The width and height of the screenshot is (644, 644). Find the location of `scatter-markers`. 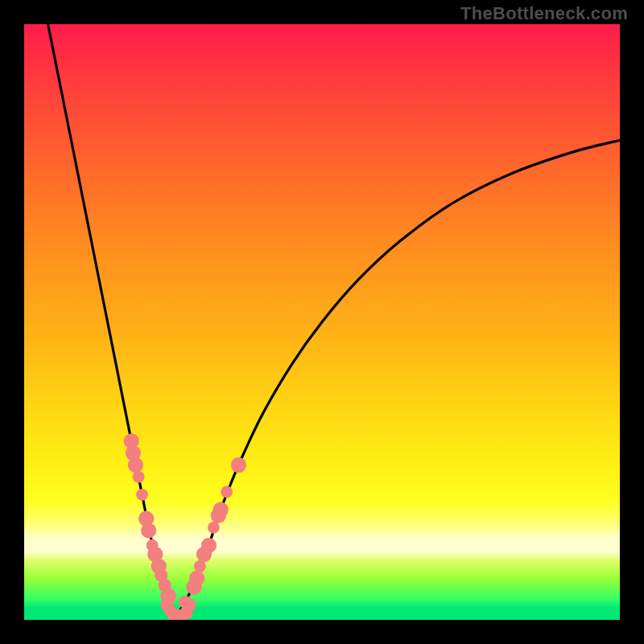

scatter-markers is located at coordinates (185, 526).